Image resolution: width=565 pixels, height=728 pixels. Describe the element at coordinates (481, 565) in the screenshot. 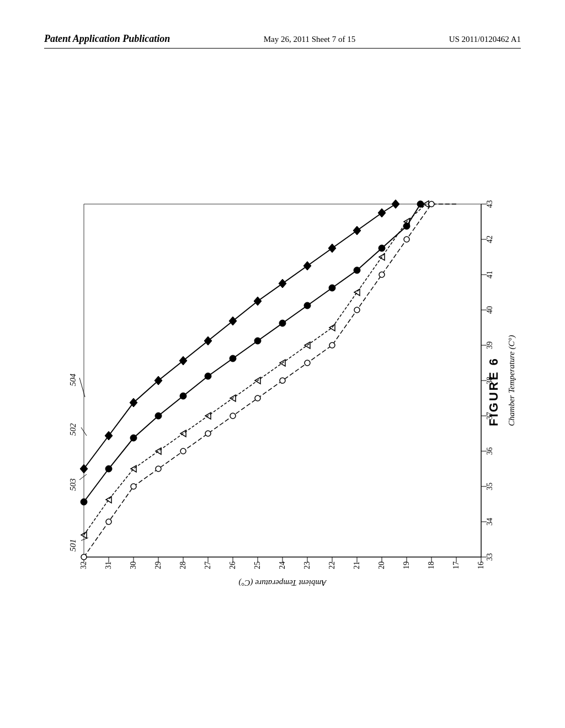

I see `svg-text: 16` at that location.